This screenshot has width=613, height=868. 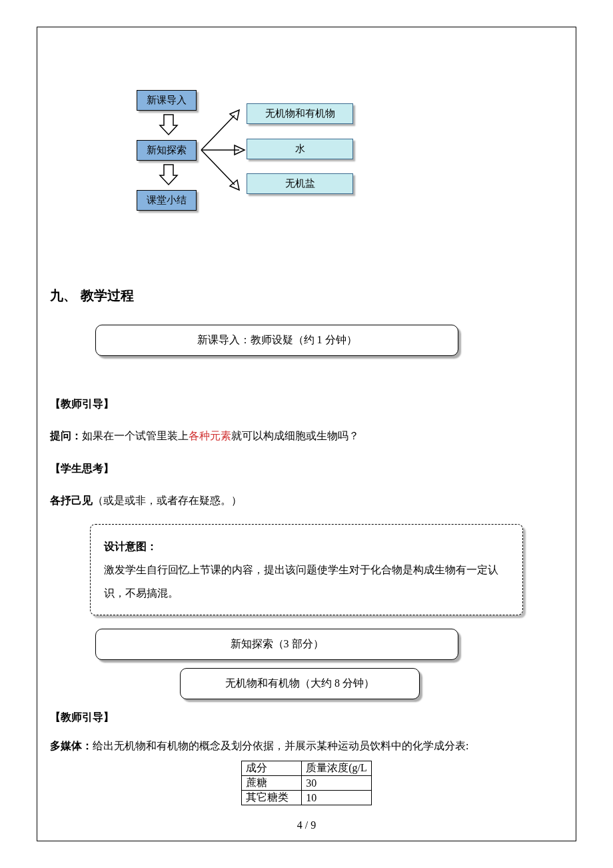 I want to click on lead-in-box: 新课导入：教师设疑（约 1 分钟）, so click(x=277, y=340).